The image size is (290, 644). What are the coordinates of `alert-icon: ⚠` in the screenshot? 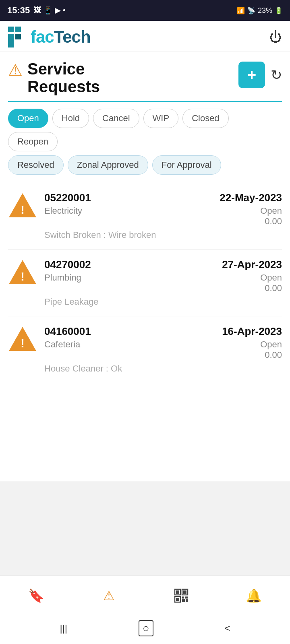 It's located at (109, 596).